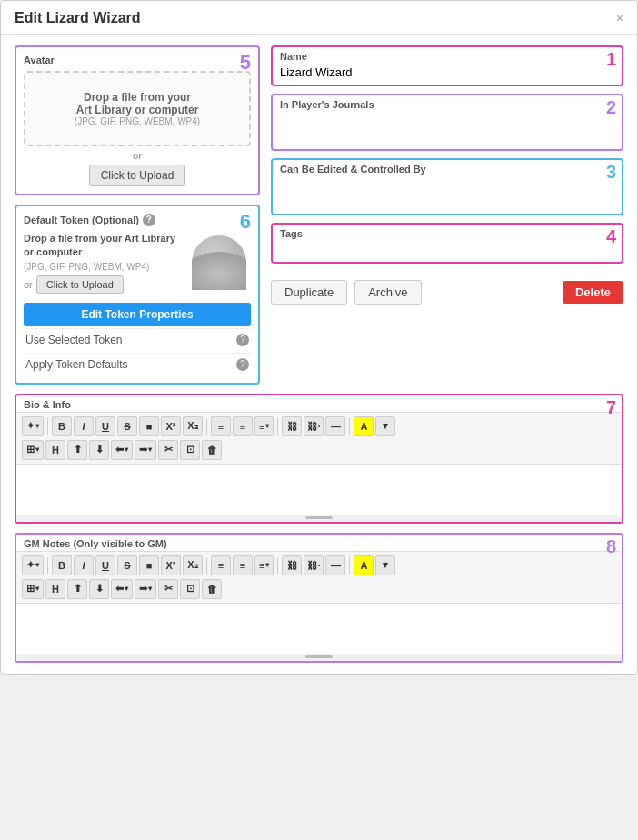 The width and height of the screenshot is (638, 840). I want to click on bio-italic-btn: I, so click(84, 426).